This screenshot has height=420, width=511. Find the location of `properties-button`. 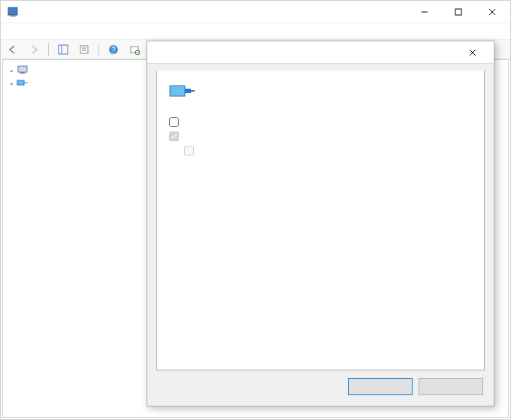

properties-button is located at coordinates (84, 50).